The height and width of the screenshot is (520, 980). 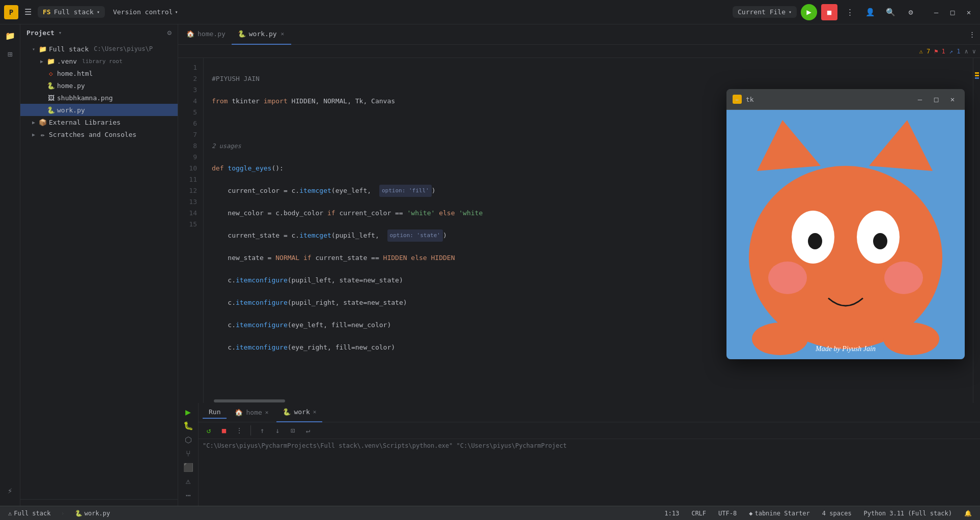 What do you see at coordinates (765, 12) in the screenshot?
I see `current-file-button: Current File ▾` at bounding box center [765, 12].